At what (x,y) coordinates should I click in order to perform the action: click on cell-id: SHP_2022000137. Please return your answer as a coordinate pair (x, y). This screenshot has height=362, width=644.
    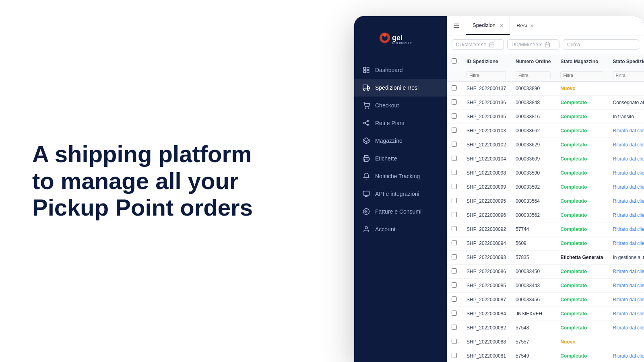
    Looking at the image, I should click on (486, 88).